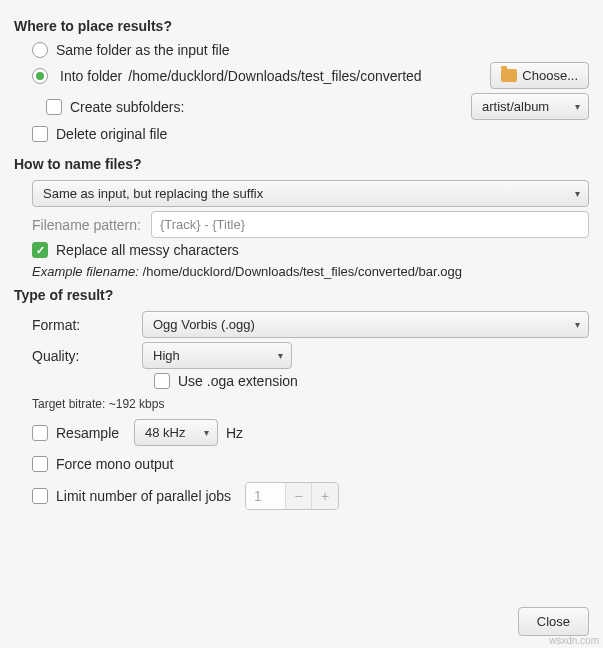 The image size is (603, 648). Describe the element at coordinates (40, 134) in the screenshot. I see `delete-original-checkbox` at that location.